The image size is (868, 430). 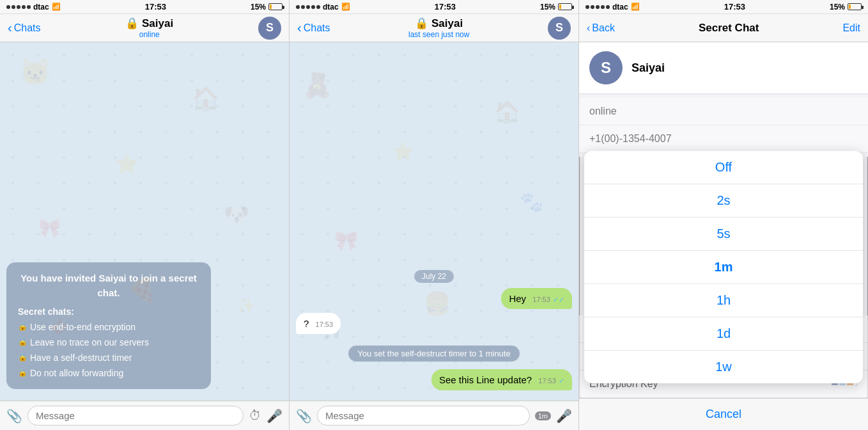 I want to click on picker-option-1w: 1w, so click(x=724, y=367).